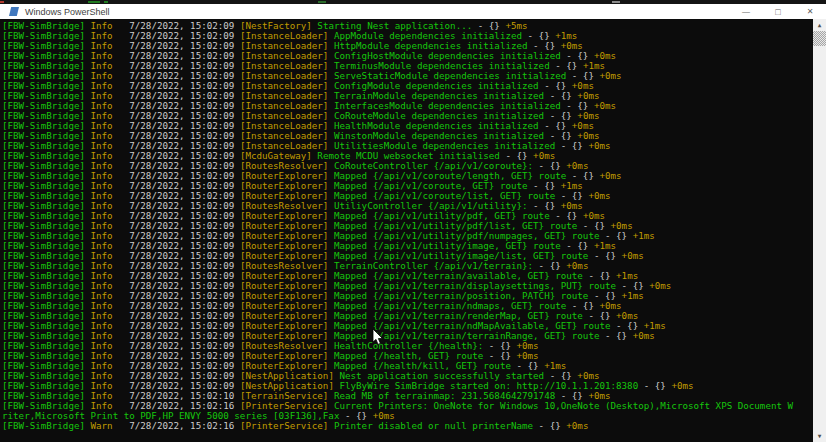 The height and width of the screenshot is (442, 826). What do you see at coordinates (820, 436) in the screenshot?
I see `scroll-down-button: ▼` at bounding box center [820, 436].